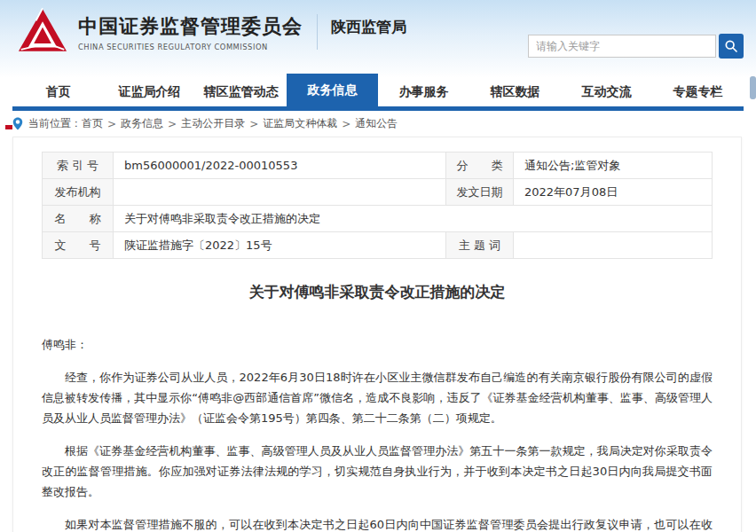  Describe the element at coordinates (697, 92) in the screenshot. I see `nav-item-special-topics: 专题专栏` at that location.